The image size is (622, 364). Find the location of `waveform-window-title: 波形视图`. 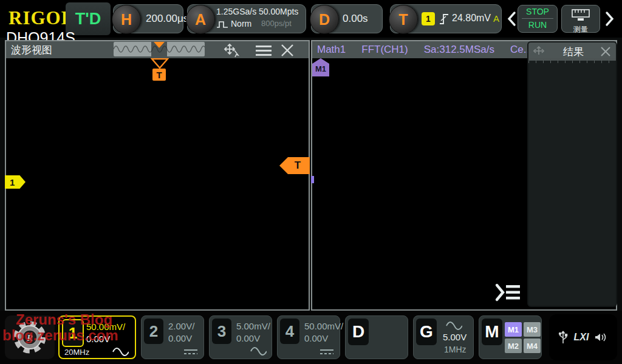

waveform-window-title: 波形视图 is located at coordinates (32, 50).